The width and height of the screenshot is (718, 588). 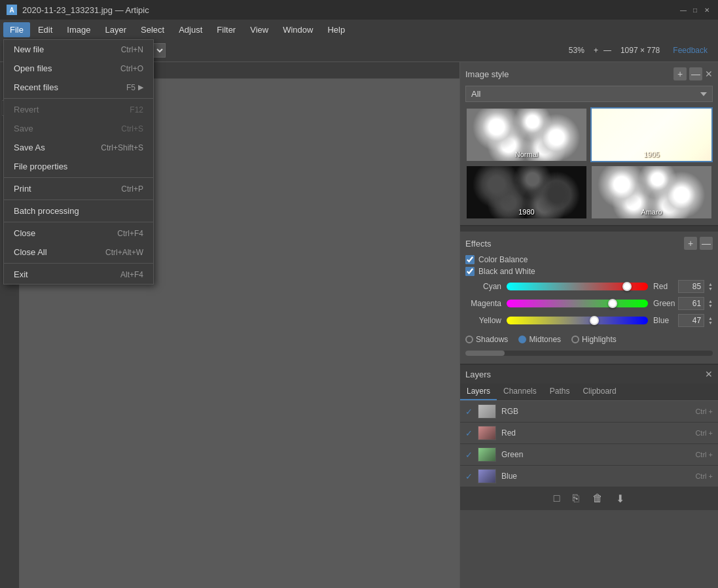 What do you see at coordinates (522, 339) in the screenshot?
I see `tone-midtones-radio` at bounding box center [522, 339].